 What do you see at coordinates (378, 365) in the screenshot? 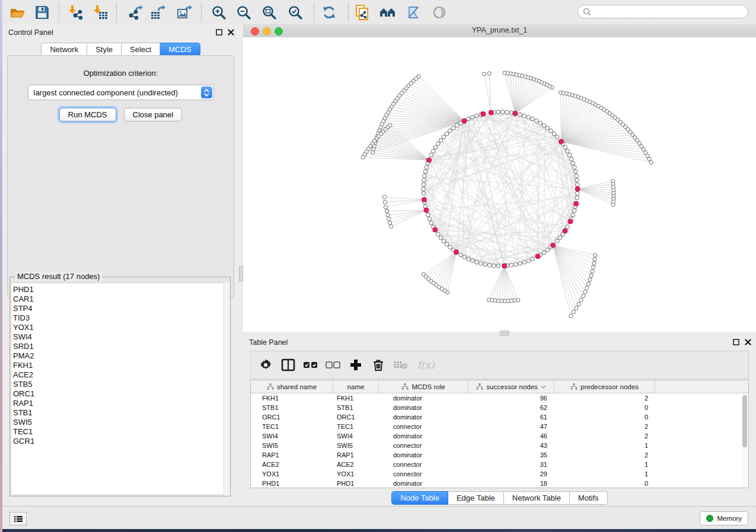
I see `delete-column-icon` at bounding box center [378, 365].